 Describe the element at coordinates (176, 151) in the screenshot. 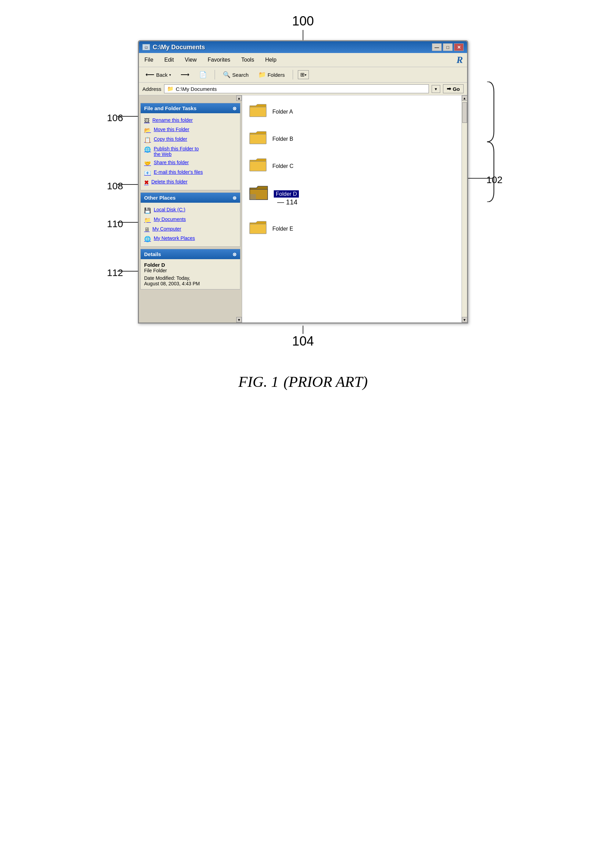

I see `task-publish-label: Publish this Folder to the Web` at that location.